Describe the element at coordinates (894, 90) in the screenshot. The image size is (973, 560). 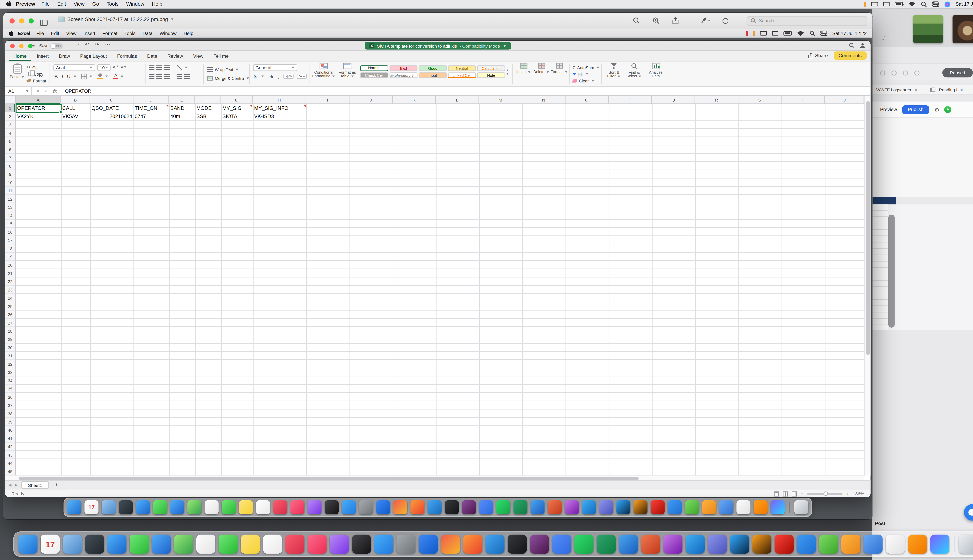
I see `bookmark-wwff-logsearch: WWFF Logsearch` at that location.